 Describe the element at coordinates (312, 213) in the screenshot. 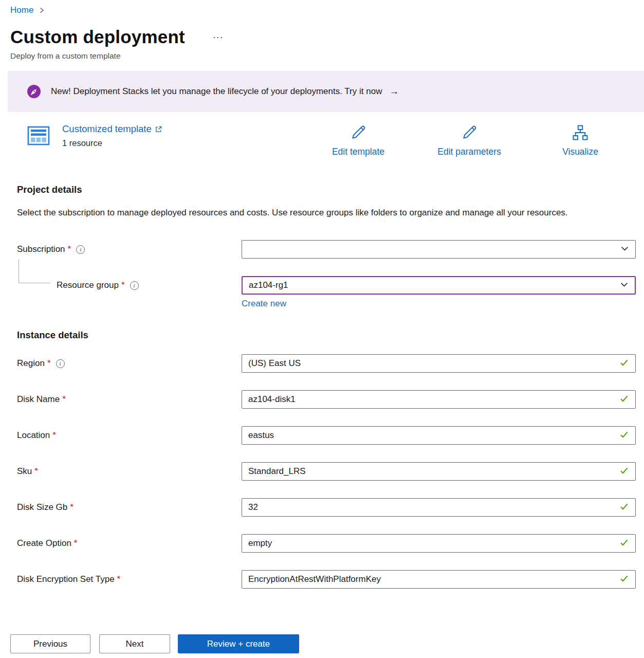

I see `project-details-description: Select the subscription to manage deploy…` at that location.